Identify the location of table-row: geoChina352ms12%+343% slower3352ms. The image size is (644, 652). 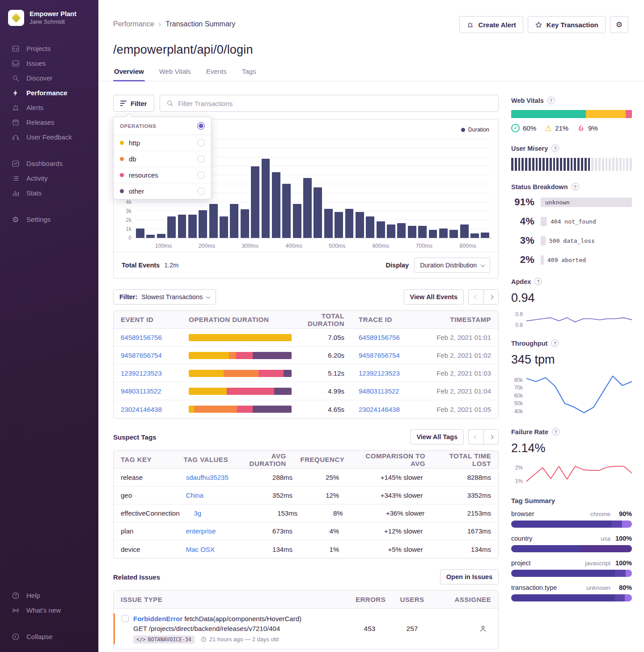
(306, 495).